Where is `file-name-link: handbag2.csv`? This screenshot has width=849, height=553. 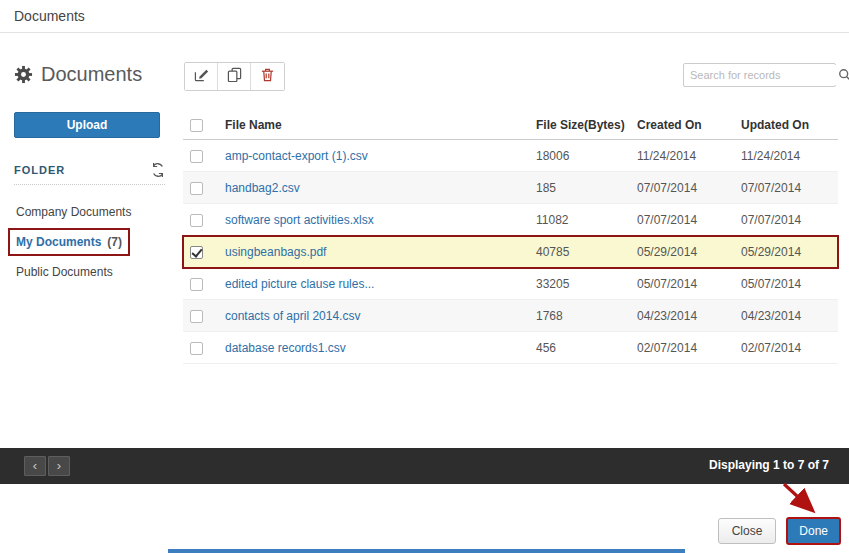 file-name-link: handbag2.csv is located at coordinates (380, 188).